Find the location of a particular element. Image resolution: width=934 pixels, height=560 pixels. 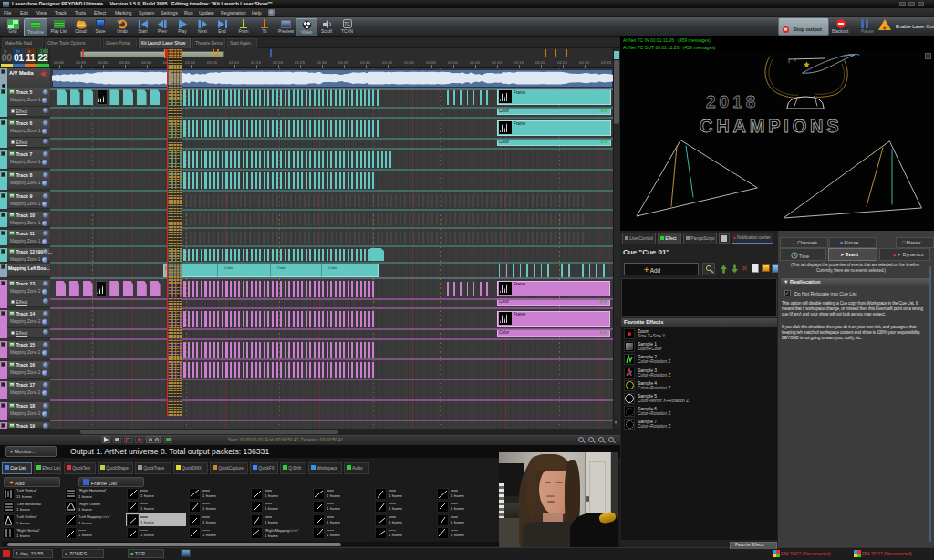

svg-text: 2018 is located at coordinates (732, 102).